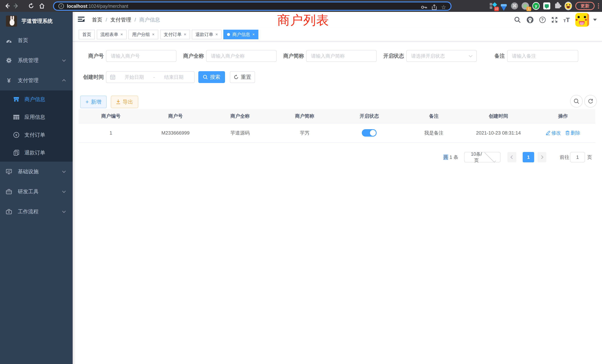 The image size is (602, 364). What do you see at coordinates (369, 133) in the screenshot?
I see `status-toggle` at bounding box center [369, 133].